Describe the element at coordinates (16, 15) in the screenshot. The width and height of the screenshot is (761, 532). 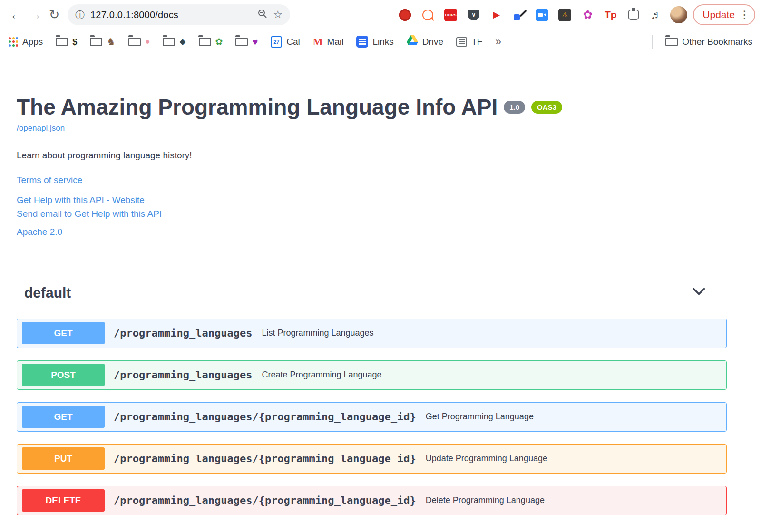
I see `back-icon: ←` at that location.